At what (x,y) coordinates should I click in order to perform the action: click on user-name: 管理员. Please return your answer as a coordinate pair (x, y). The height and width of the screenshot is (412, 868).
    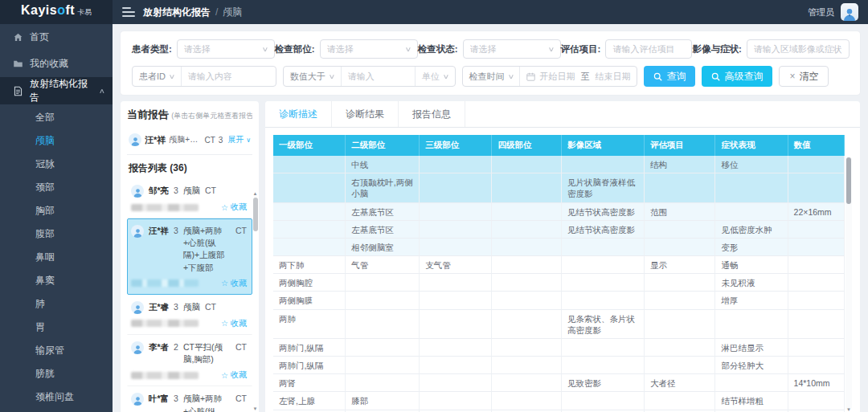
    Looking at the image, I should click on (821, 13).